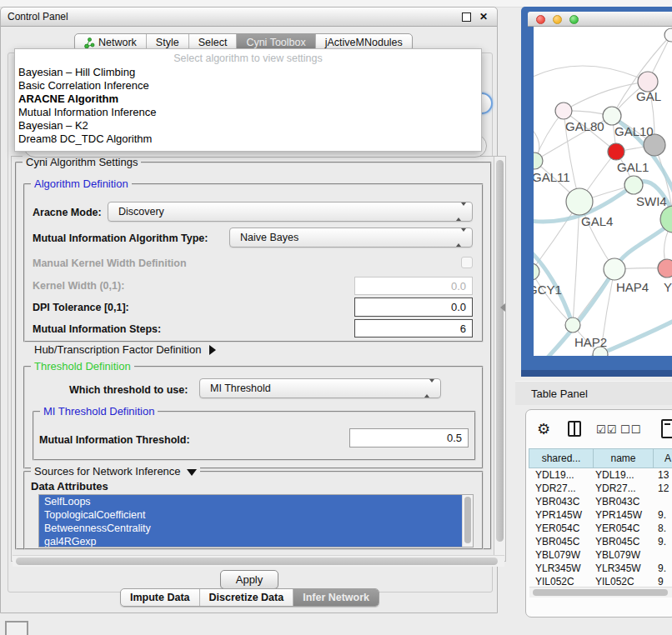  What do you see at coordinates (537, 272) in the screenshot?
I see `network-node-gcy1` at bounding box center [537, 272].